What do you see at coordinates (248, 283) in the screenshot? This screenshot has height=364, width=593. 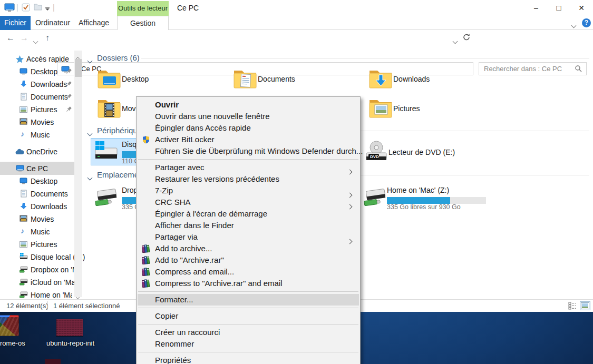 I see `menu-item-compress-rar-email: Compress to "Archive.rar" and email` at bounding box center [248, 283].